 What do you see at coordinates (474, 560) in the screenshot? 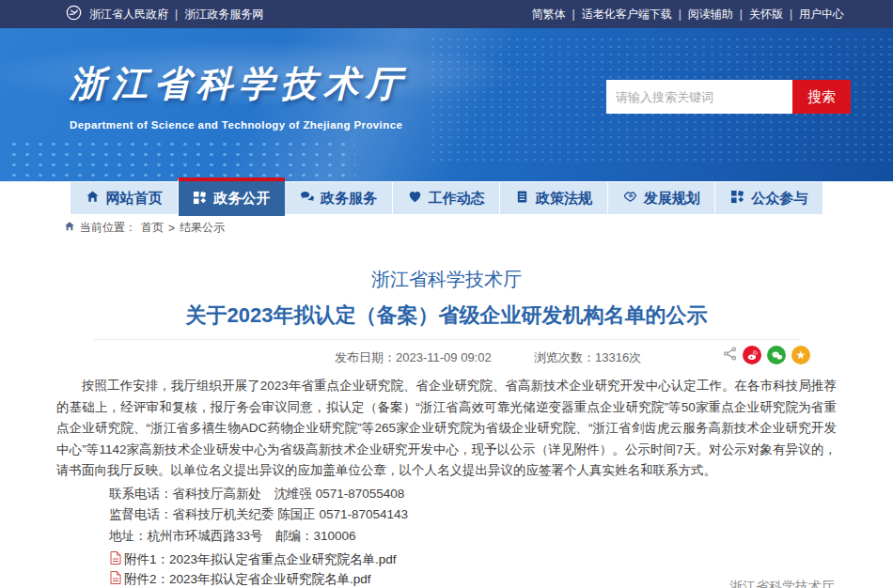
I see `attachment-item: 附件1：2023年拟认定省重点企业研究院名单.pdf` at bounding box center [474, 560].